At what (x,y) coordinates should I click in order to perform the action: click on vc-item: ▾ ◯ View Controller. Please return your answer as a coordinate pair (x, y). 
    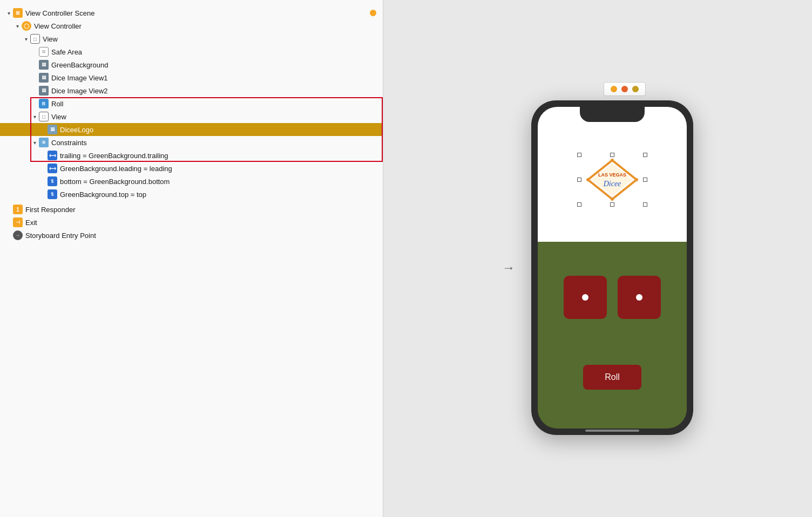
    Looking at the image, I should click on (191, 26).